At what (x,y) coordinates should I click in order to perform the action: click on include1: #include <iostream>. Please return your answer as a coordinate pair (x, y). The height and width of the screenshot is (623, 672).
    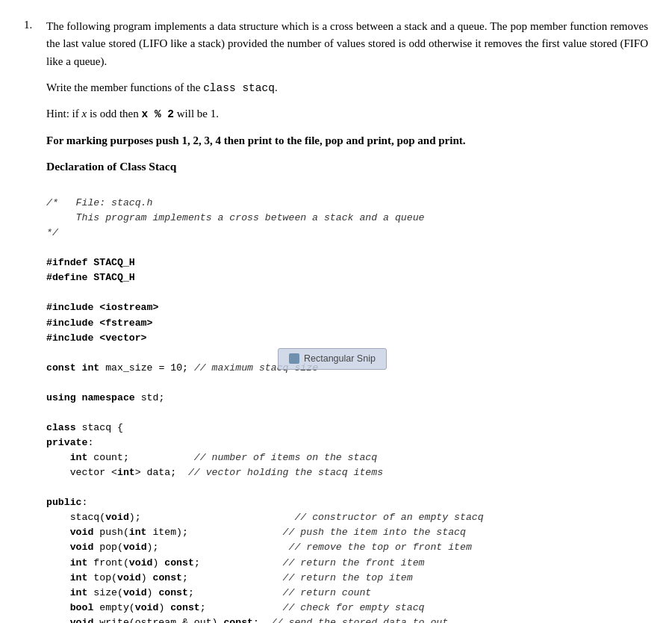
    Looking at the image, I should click on (102, 308).